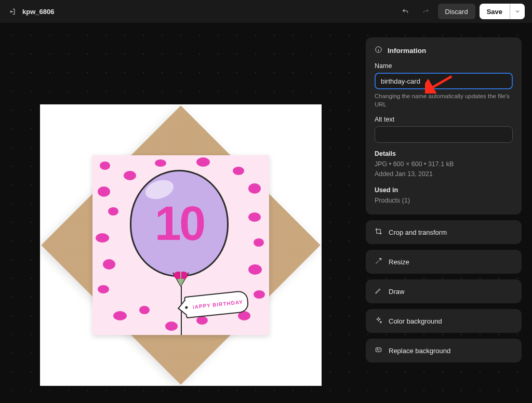 The width and height of the screenshot is (532, 403). What do you see at coordinates (378, 351) in the screenshot?
I see `replace-bg-icon` at bounding box center [378, 351].